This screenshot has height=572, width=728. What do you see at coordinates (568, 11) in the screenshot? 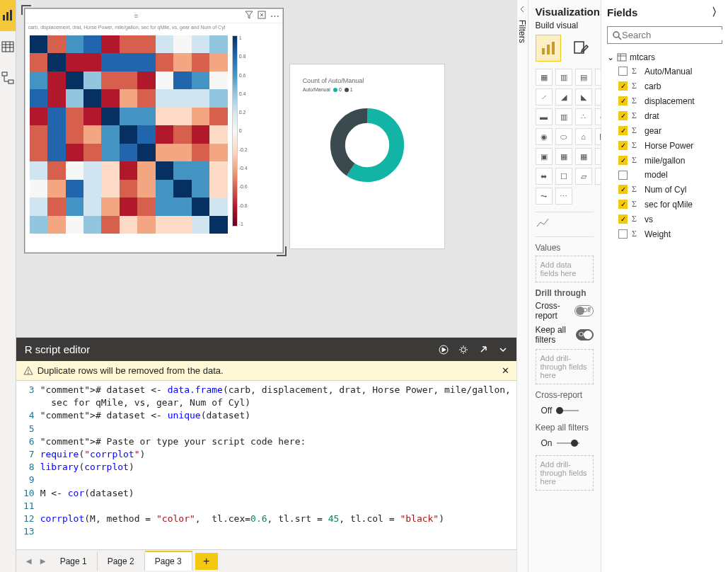
I see `viz-panel-title: Visualizations` at bounding box center [568, 11].